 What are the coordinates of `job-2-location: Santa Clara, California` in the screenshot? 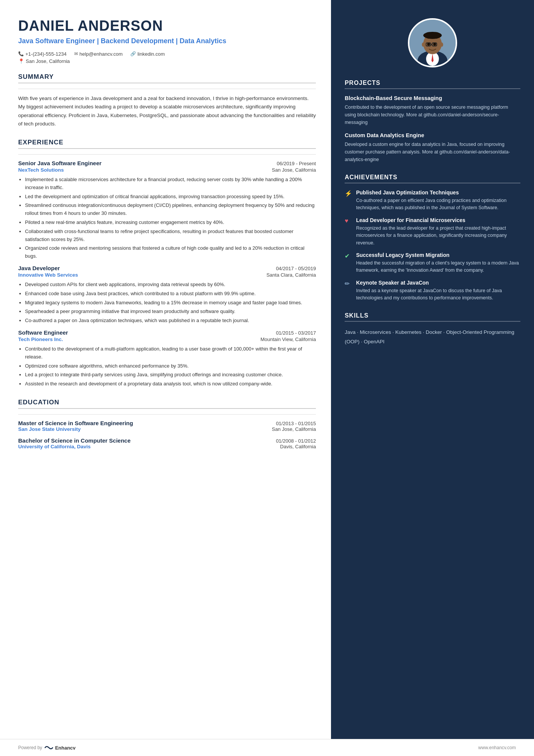 It's located at (291, 275).